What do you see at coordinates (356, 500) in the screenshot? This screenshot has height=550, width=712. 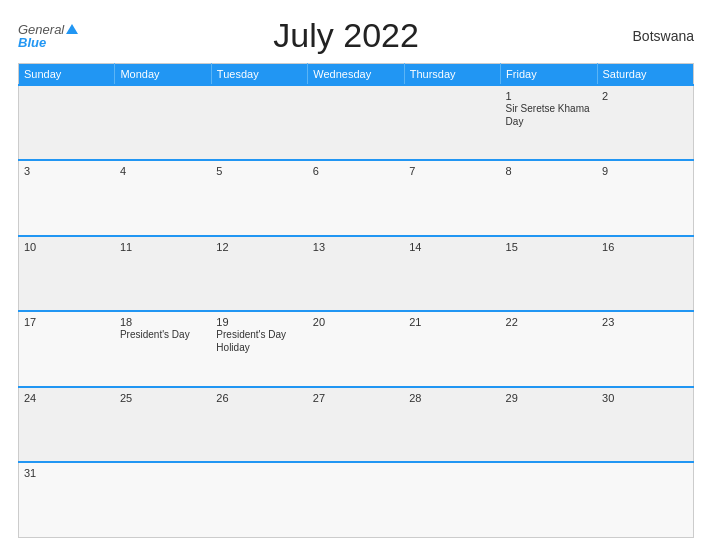 I see `calendar-week-row: 31` at bounding box center [356, 500].